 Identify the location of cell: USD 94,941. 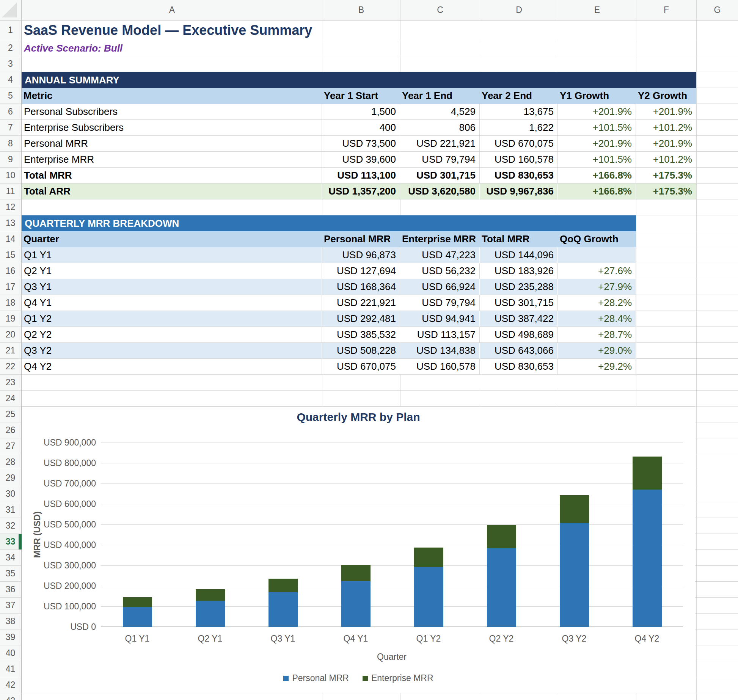
(440, 319).